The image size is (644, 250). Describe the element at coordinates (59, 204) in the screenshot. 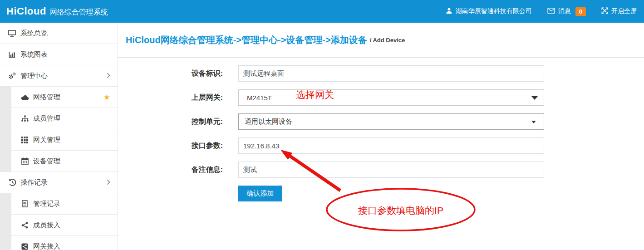

I see `sidebar-item-management-records: 管理记录` at that location.